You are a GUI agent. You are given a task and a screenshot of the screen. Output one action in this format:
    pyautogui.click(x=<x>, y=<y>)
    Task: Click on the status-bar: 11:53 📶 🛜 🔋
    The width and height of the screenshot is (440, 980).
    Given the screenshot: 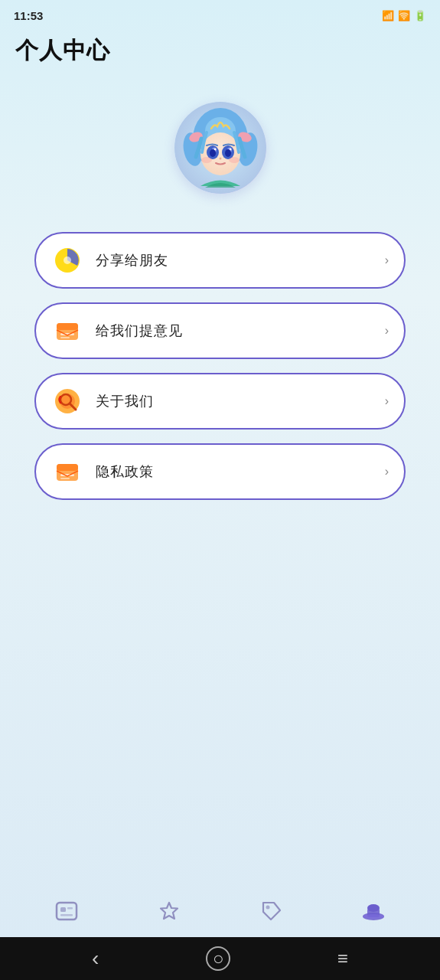 What is the action you would take?
    pyautogui.click(x=220, y=14)
    